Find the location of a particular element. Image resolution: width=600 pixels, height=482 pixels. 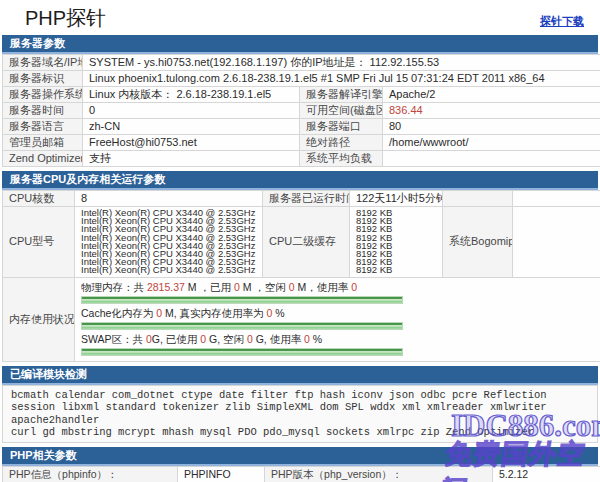

table-row: 服务器标识Linux phoenix1.tulong.com 2.6.18-23… is located at coordinates (302, 79).